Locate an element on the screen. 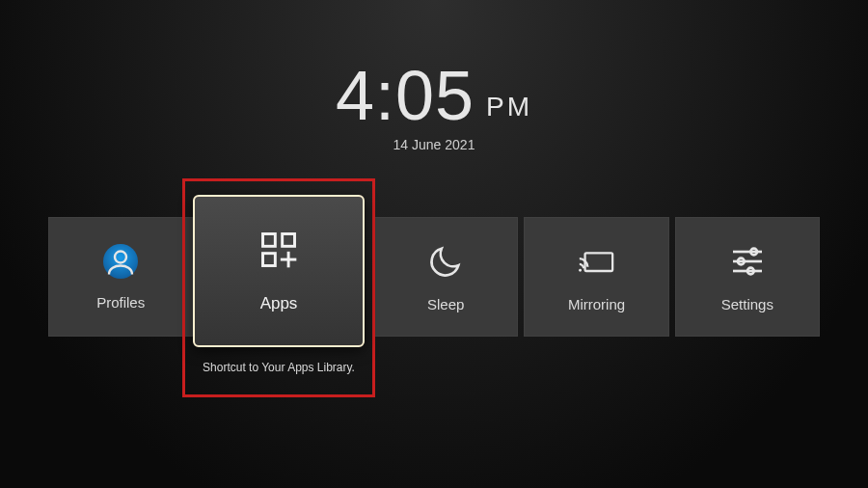 The image size is (868, 488). tile-sleep-label: Sleep is located at coordinates (446, 305).